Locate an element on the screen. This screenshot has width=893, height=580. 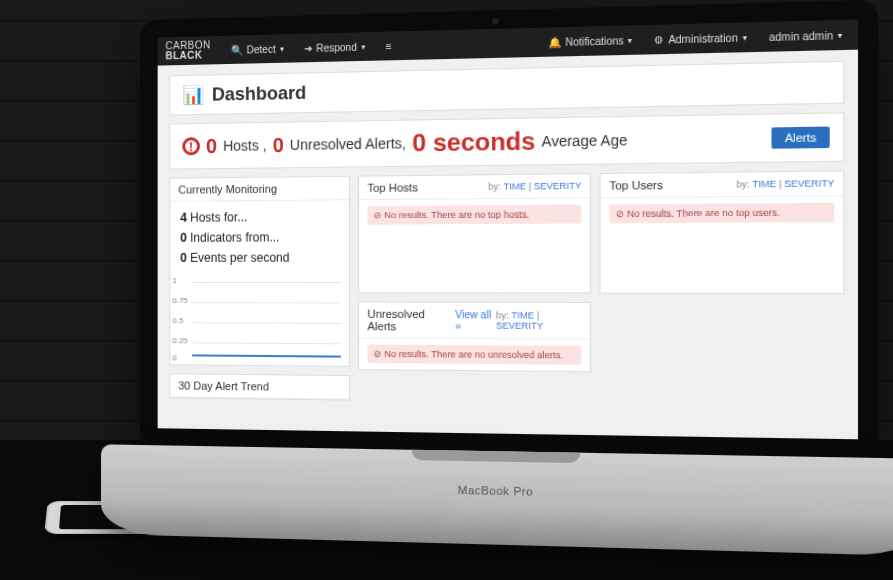
bell-icon: 🔔 is located at coordinates (554, 42).